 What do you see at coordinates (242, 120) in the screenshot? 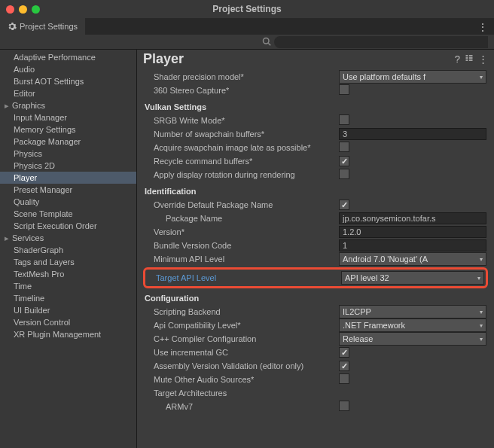
I see `setting-label: SRGB Write Mode*` at bounding box center [242, 120].